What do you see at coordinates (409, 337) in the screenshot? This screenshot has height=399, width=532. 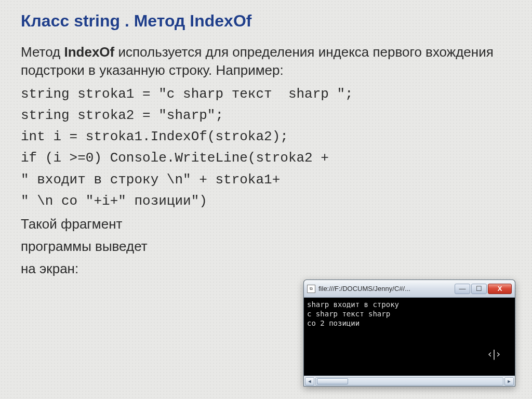 I see `console-output: sharp входит в строку c sharp текст shar…` at bounding box center [409, 337].